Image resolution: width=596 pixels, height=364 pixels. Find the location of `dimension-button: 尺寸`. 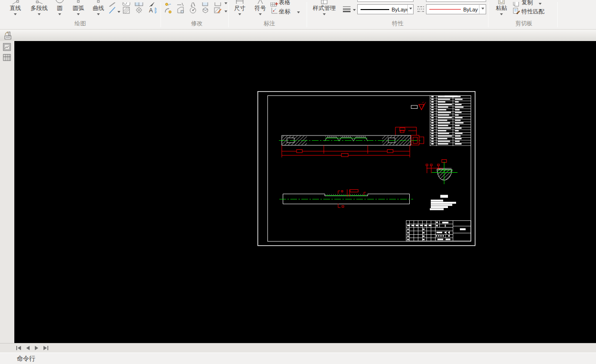

dimension-button: 尺寸 is located at coordinates (240, 9).